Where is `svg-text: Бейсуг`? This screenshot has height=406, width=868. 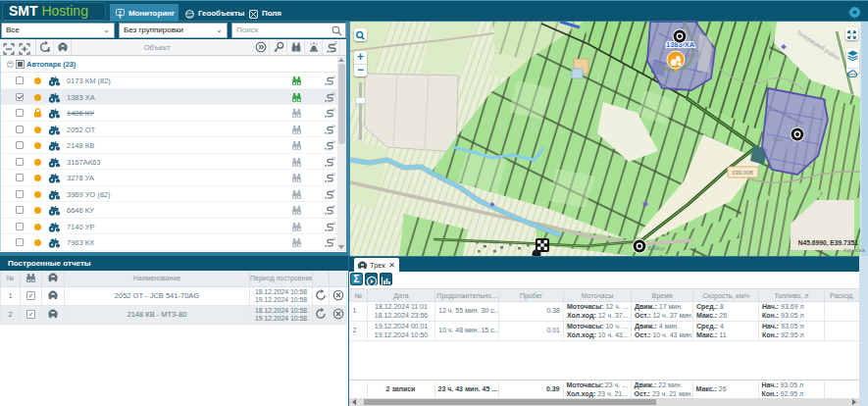 svg-text: Бейсуг is located at coordinates (657, 248).